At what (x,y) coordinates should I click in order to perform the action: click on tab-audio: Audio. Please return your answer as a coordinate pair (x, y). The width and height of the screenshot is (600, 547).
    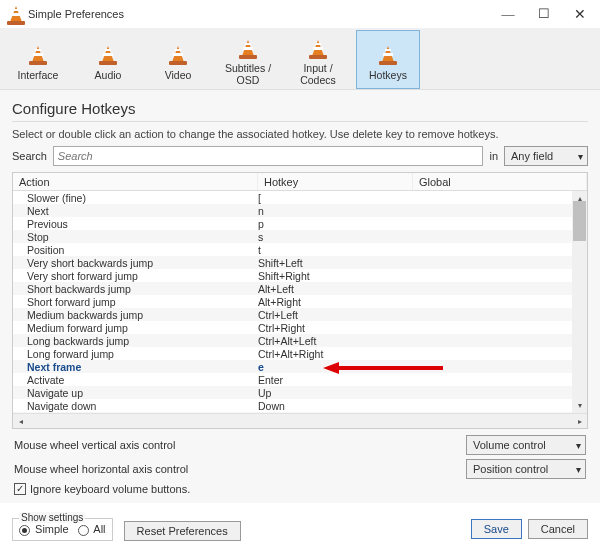
    Looking at the image, I should click on (108, 60).